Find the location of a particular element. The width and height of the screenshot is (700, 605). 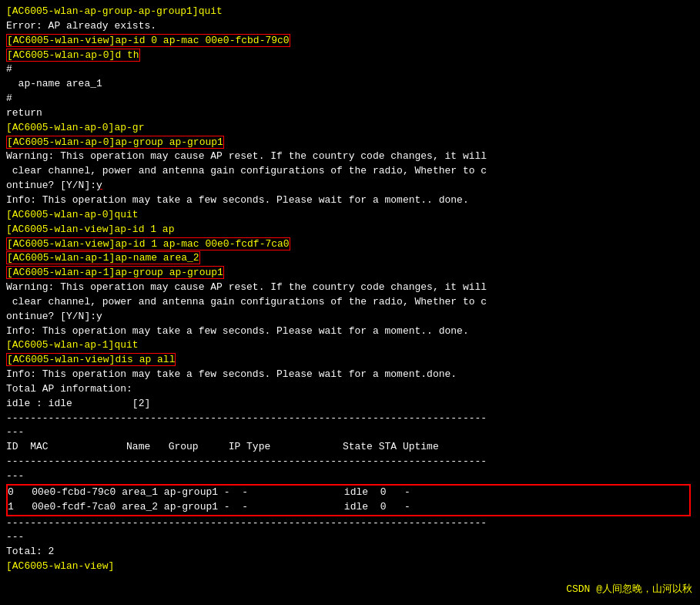

line-4: [AC6005-wlan-ap-0]d th is located at coordinates (350, 55).